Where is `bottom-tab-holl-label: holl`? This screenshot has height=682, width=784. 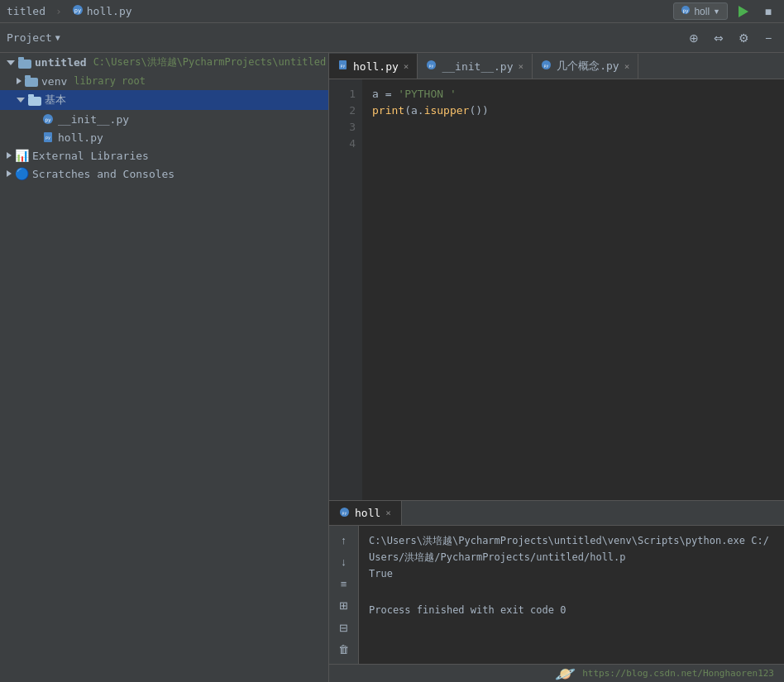 bottom-tab-holl-label: holl is located at coordinates (367, 513).